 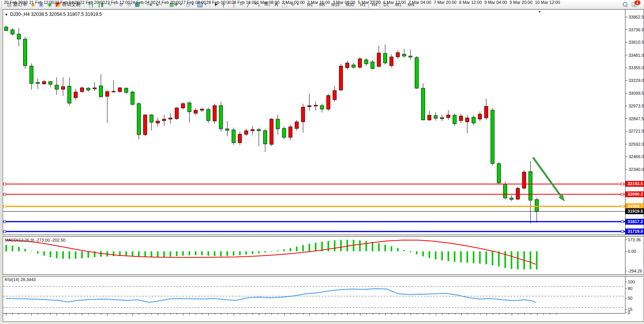 I want to click on y-axis-tick-label: 33736.5, so click(x=636, y=30).